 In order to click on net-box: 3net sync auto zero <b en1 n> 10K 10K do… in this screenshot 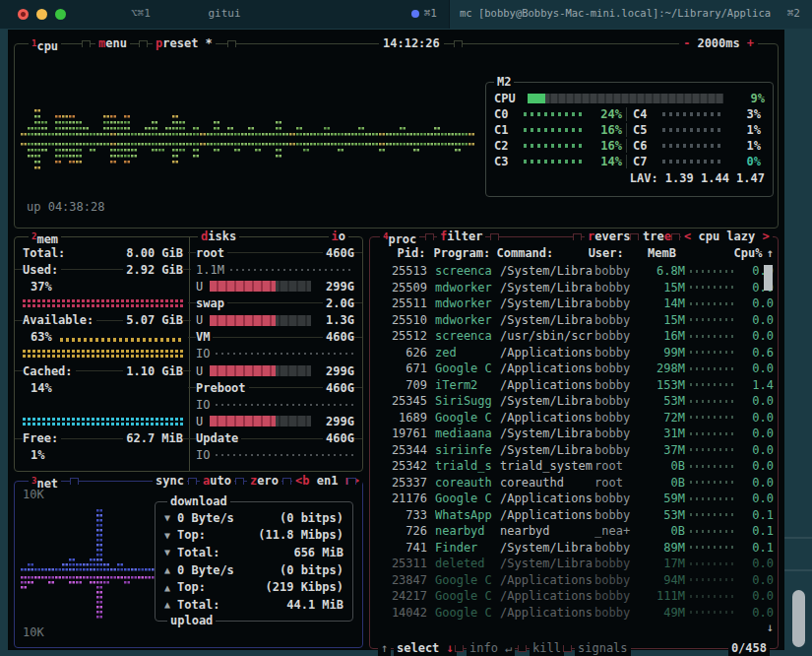, I will do `click(189, 564)`.